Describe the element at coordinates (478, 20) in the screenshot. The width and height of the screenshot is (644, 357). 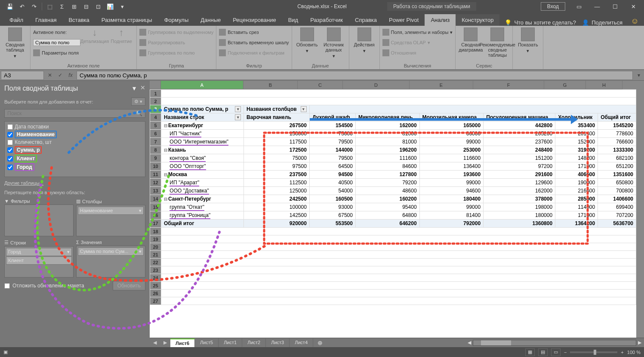
I see `ribbon-tab: Конструктор` at that location.